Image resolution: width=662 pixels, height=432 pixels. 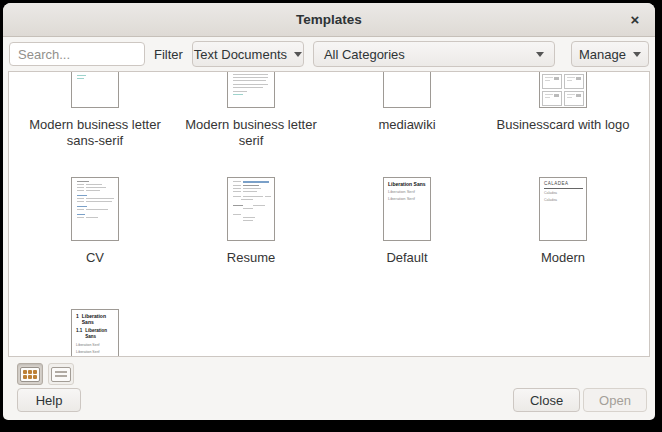 What do you see at coordinates (77, 54) in the screenshot?
I see `search-input` at bounding box center [77, 54].